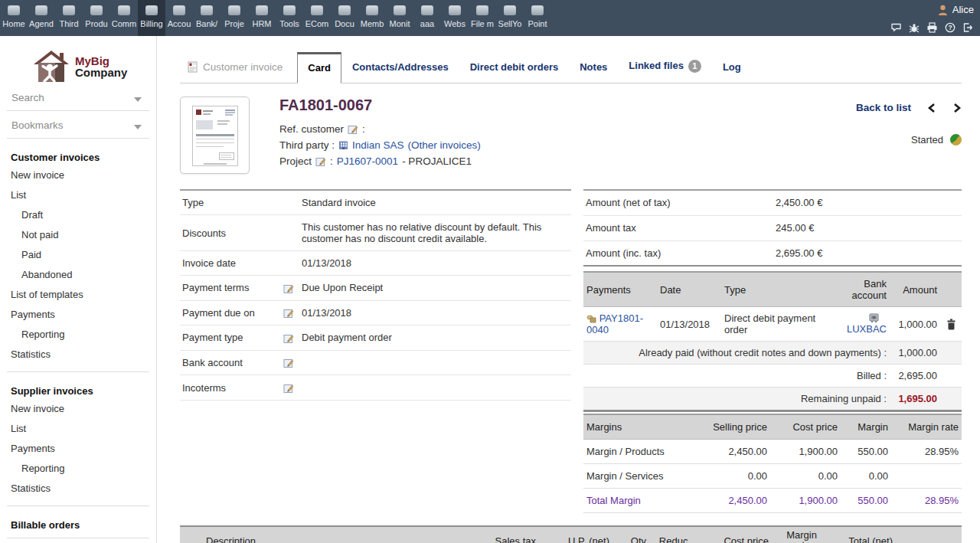  What do you see at coordinates (537, 11) in the screenshot?
I see `pos-icon` at bounding box center [537, 11].